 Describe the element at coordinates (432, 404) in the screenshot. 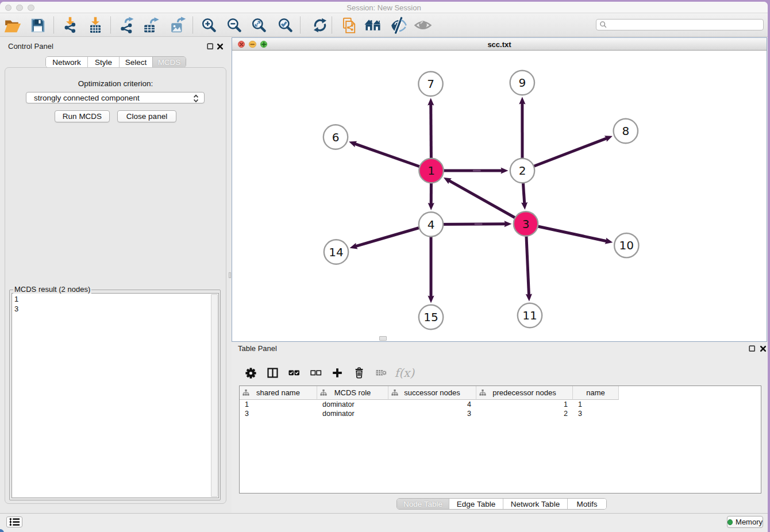

I see `cell-successor-nodes: 4` at that location.